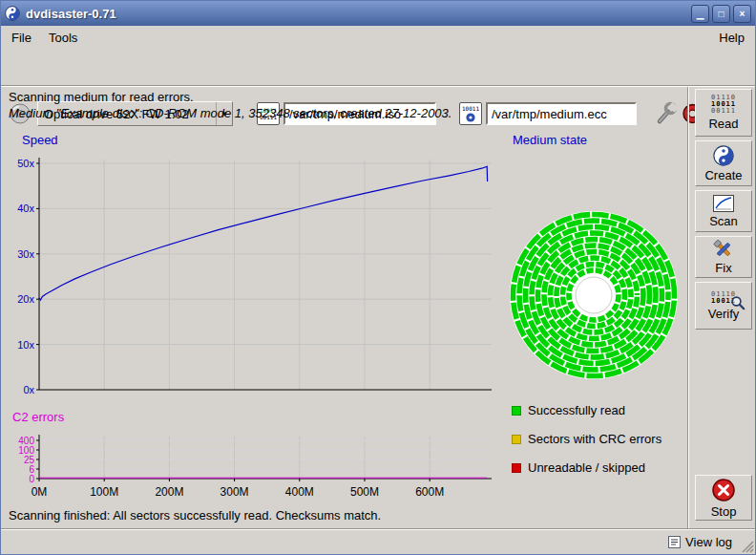 This screenshot has height=555, width=756. What do you see at coordinates (724, 111) in the screenshot?
I see `read-icon-line3: 00111` at bounding box center [724, 111].